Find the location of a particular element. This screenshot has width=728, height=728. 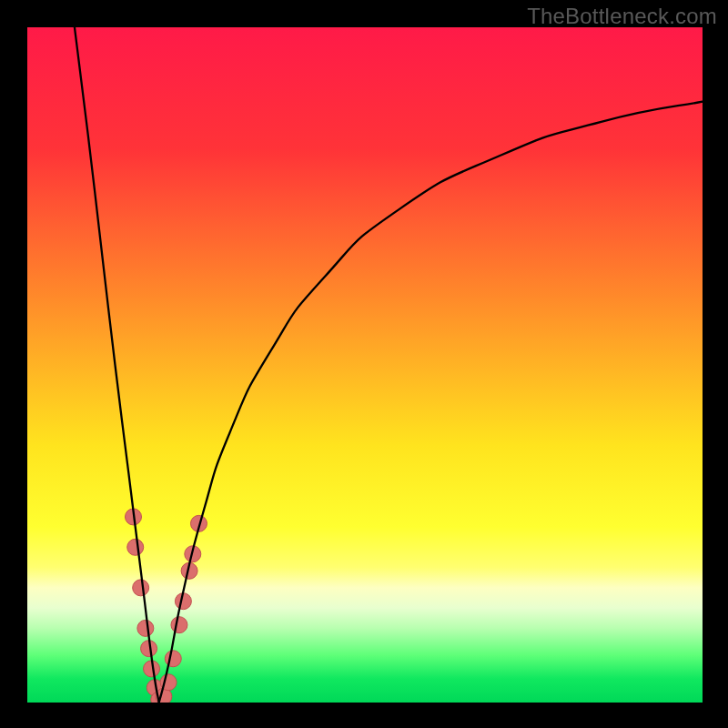

frame-bottom is located at coordinates (364, 715).